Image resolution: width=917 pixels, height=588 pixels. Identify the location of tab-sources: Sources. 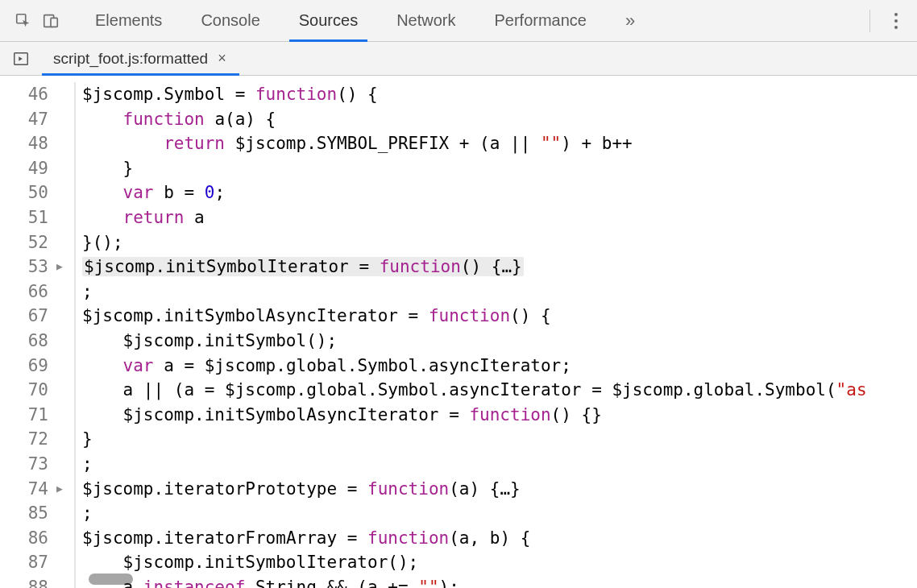
(329, 21).